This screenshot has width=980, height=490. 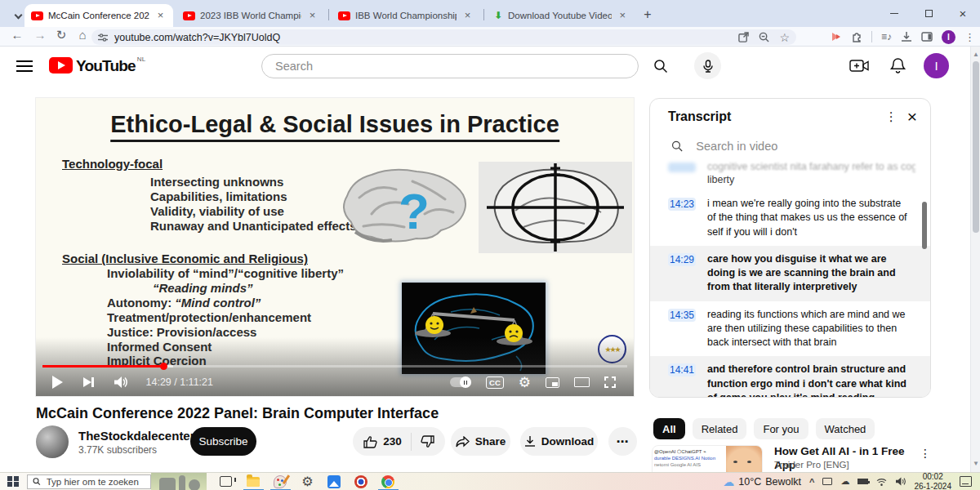 What do you see at coordinates (791, 274) in the screenshot?
I see `transcript-entry-current: 14:29 care how you disguise it what we a…` at bounding box center [791, 274].